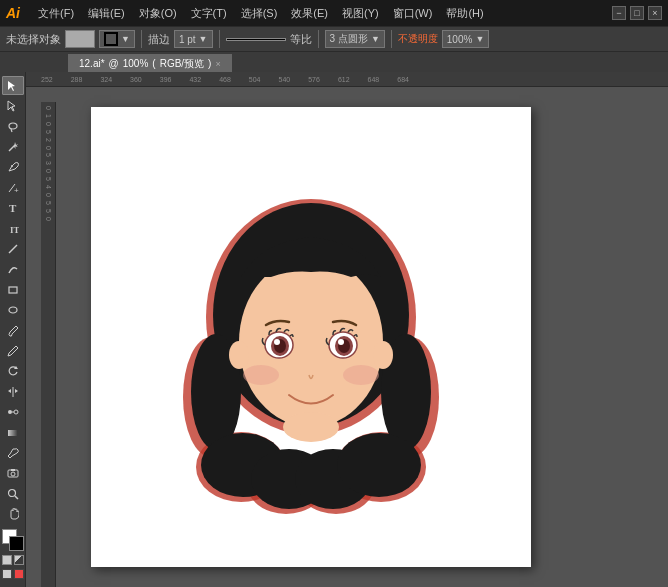 The height and width of the screenshot is (587, 668). What do you see at coordinates (154, 64) in the screenshot?
I see `tab-mode: (` at bounding box center [154, 64].